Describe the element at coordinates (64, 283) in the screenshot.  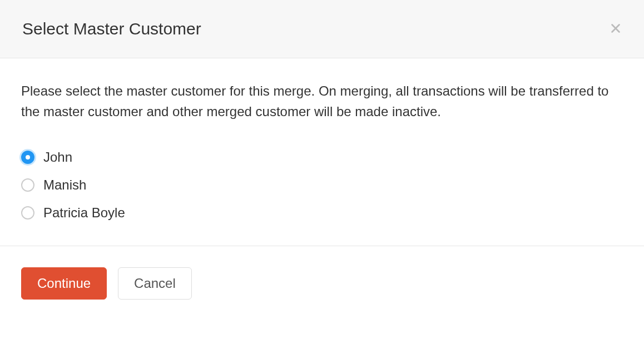
I see `continue-button: Continue` at that location.